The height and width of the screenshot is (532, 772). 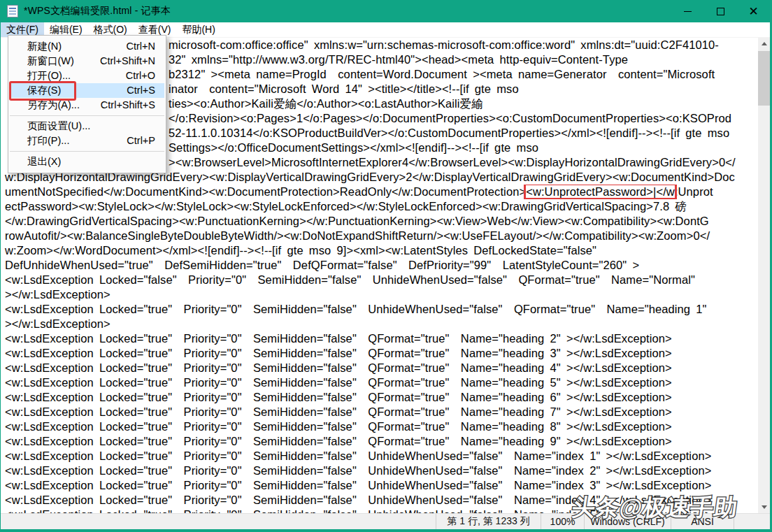 What do you see at coordinates (141, 91) in the screenshot?
I see `menu-item-shortcut: Ctrl+S` at bounding box center [141, 91].